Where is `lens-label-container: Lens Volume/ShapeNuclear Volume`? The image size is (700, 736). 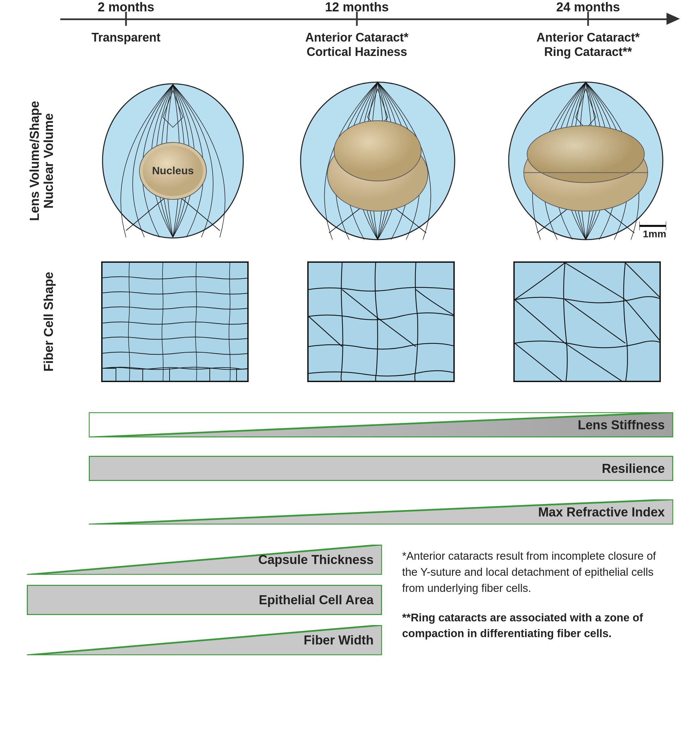
lens-label-container: Lens Volume/ShapeNuclear Volume is located at coordinates (31, 161).